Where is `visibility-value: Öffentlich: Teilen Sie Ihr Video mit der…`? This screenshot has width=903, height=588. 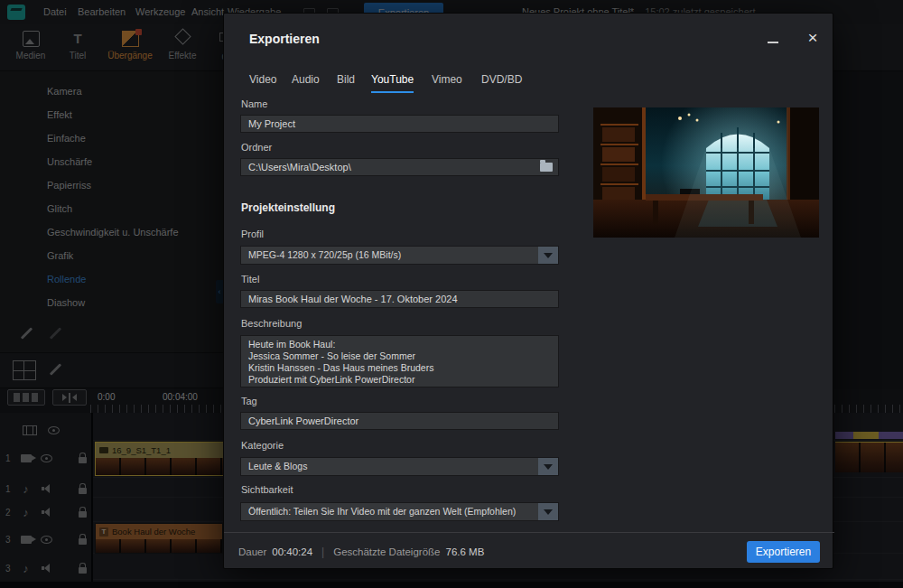 visibility-value: Öffentlich: Teilen Sie Ihr Video mit der… is located at coordinates (382, 511).